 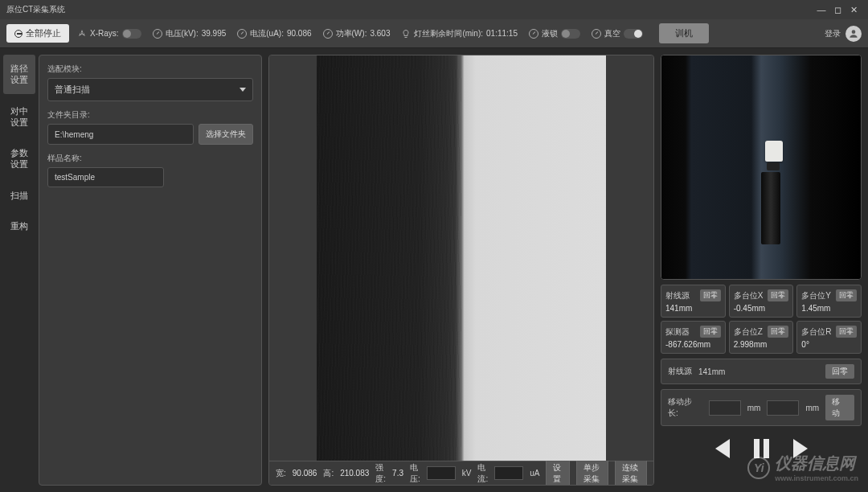 What do you see at coordinates (19, 195) in the screenshot?
I see `tab-scan: 扫描` at bounding box center [19, 195].